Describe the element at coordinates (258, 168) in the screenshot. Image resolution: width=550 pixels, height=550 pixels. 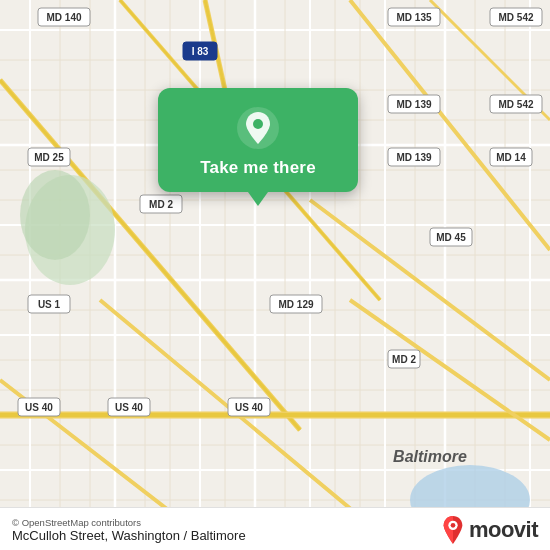
I see `take-me-there-button: Take me there` at that location.